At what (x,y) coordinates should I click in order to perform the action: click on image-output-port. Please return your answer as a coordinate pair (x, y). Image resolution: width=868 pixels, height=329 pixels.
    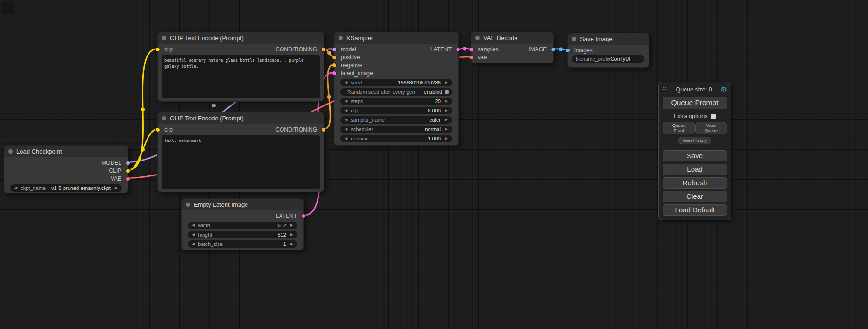
    Looking at the image, I should click on (553, 49).